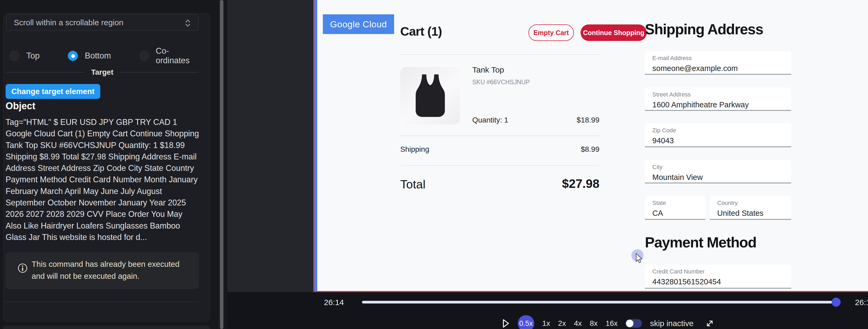 Image resolution: width=868 pixels, height=329 pixels. Describe the element at coordinates (710, 323) in the screenshot. I see `fullscreen-icon` at that location.